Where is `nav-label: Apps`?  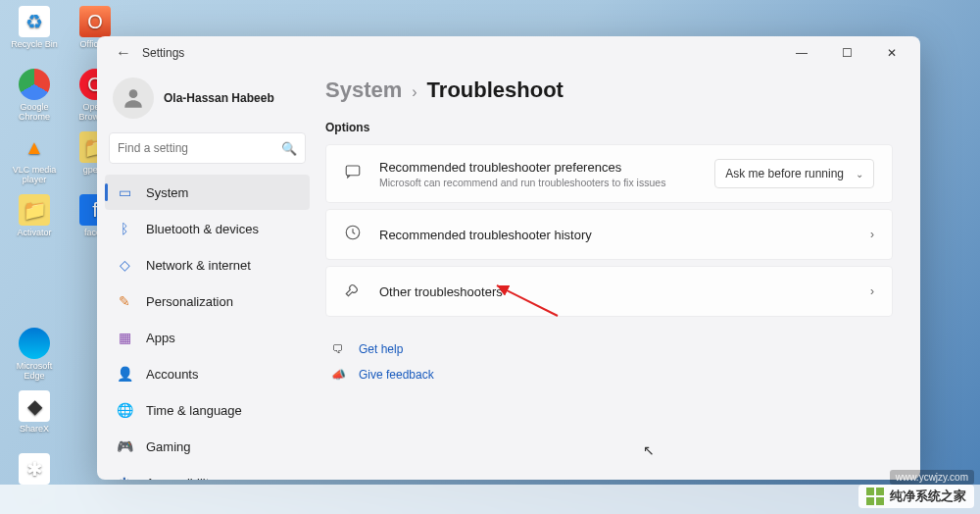
nav-label: Apps is located at coordinates (161, 337).